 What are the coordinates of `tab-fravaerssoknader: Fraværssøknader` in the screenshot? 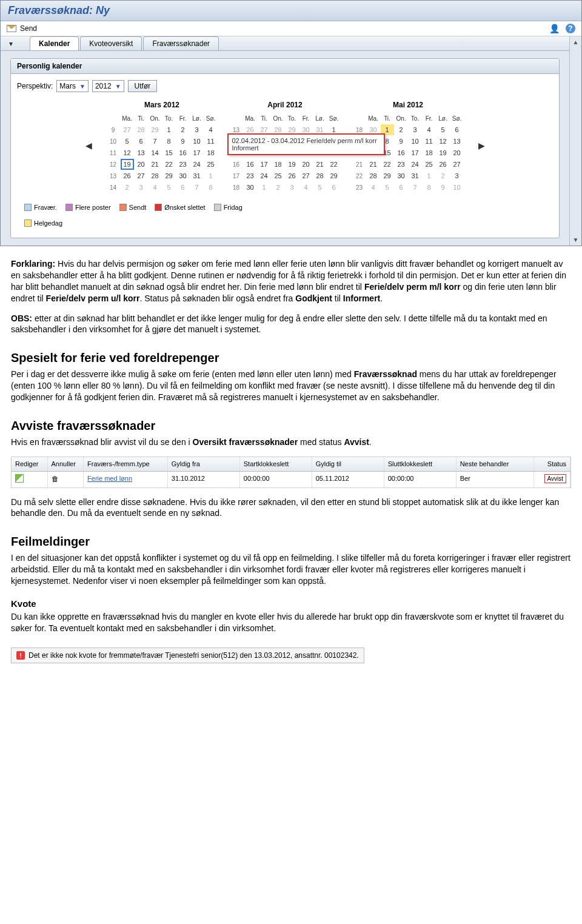 It's located at (181, 44).